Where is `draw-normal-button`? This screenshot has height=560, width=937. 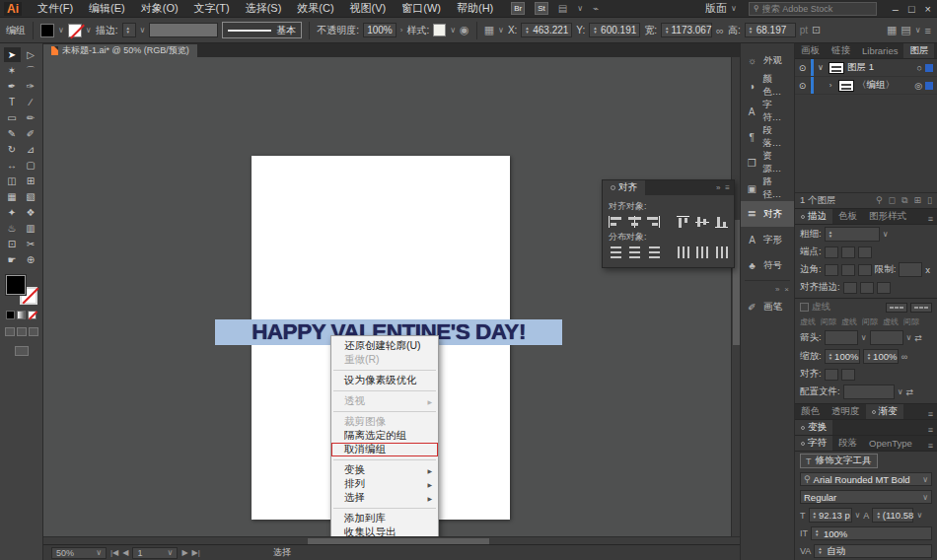 draw-normal-button is located at coordinates (10, 331).